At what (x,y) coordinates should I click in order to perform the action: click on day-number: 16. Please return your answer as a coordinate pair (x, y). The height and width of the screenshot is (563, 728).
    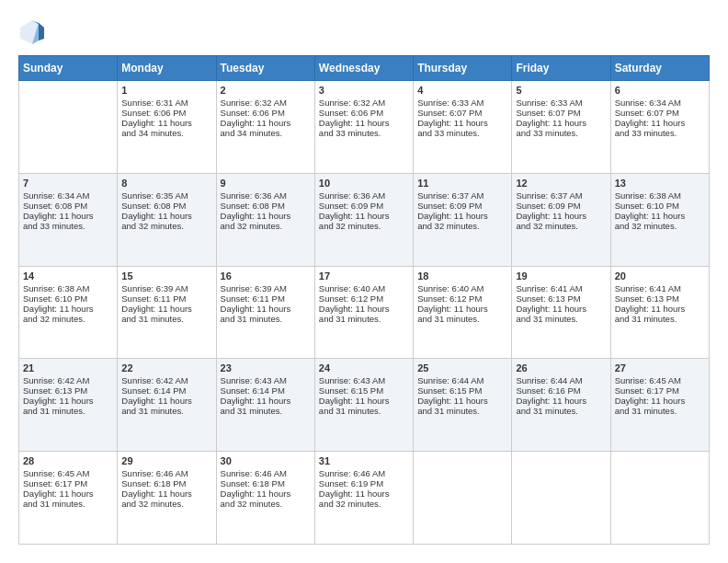
    Looking at the image, I should click on (266, 276).